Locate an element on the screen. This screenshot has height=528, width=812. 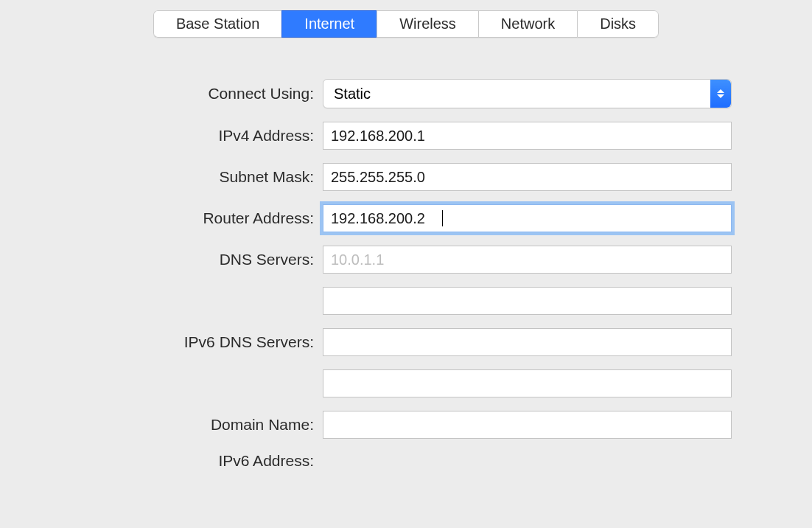
row-ipv6-dns-servers: IPv6 DNS Servers: is located at coordinates (406, 342).